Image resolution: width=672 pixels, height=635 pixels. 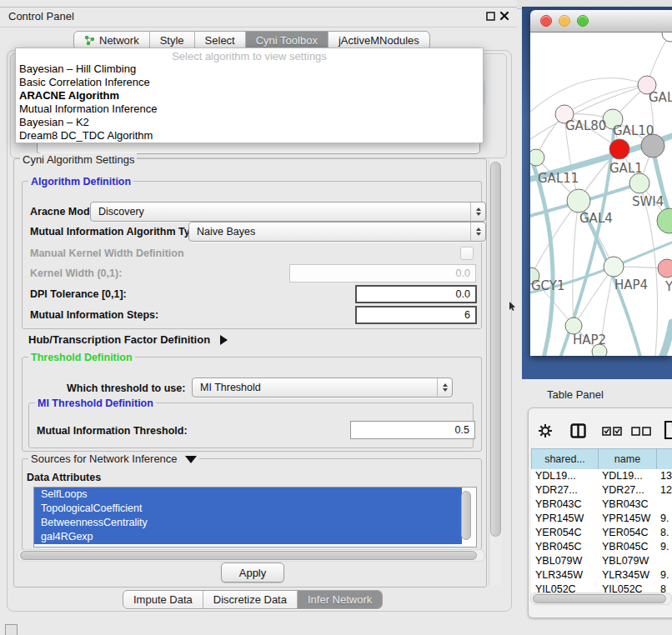 What do you see at coordinates (537, 158) in the screenshot?
I see `node-gal11` at bounding box center [537, 158].